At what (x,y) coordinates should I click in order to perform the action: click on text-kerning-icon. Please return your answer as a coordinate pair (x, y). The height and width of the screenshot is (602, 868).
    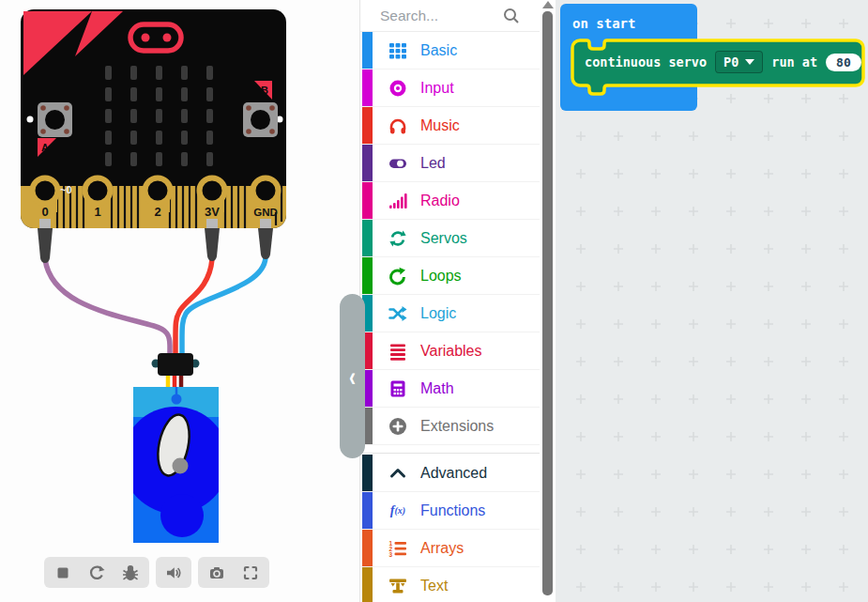
    Looking at the image, I should click on (398, 586).